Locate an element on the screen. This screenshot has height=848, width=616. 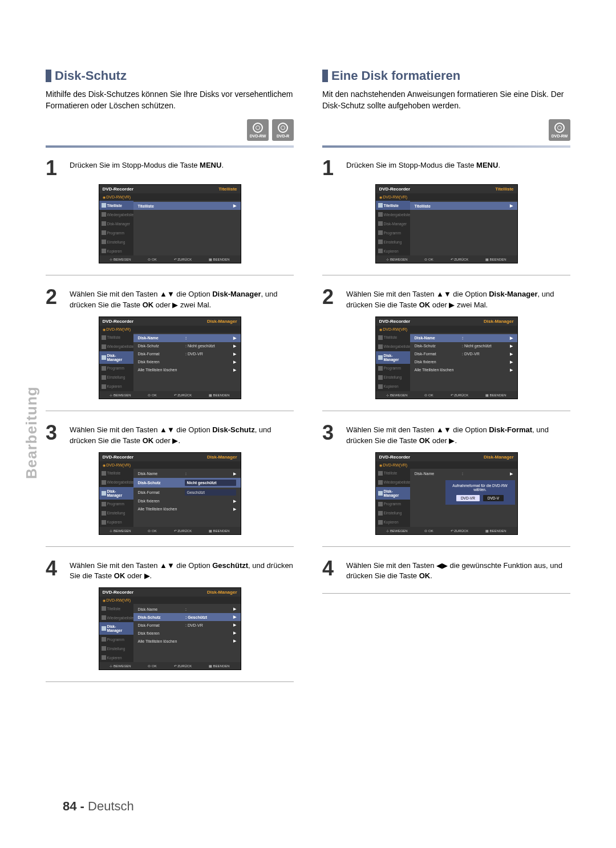
step-4-text: Wählen Sie mit den Tasten ▲▼ die Option … is located at coordinates (181, 570).